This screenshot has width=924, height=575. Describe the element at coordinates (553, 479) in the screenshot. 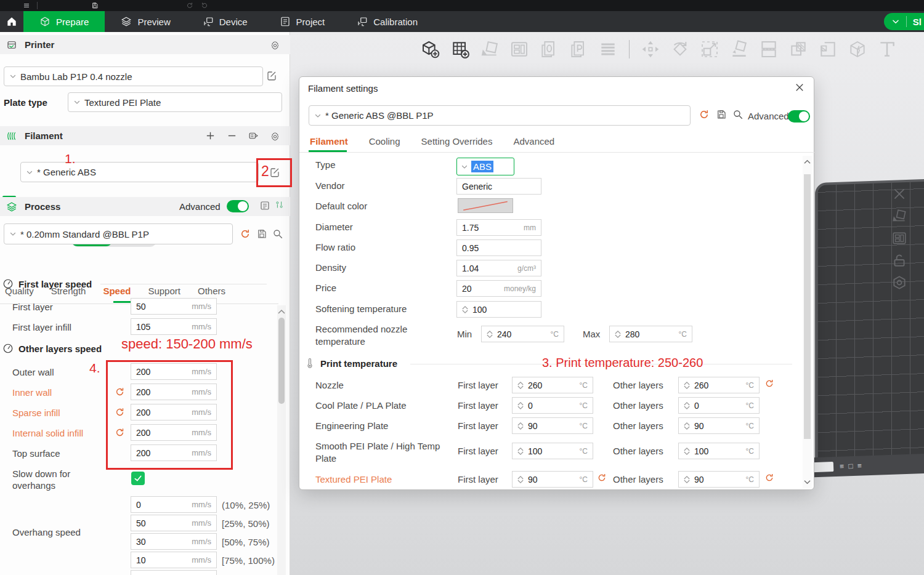

I see `textured-pei-first-layer-input: 90°C` at that location.